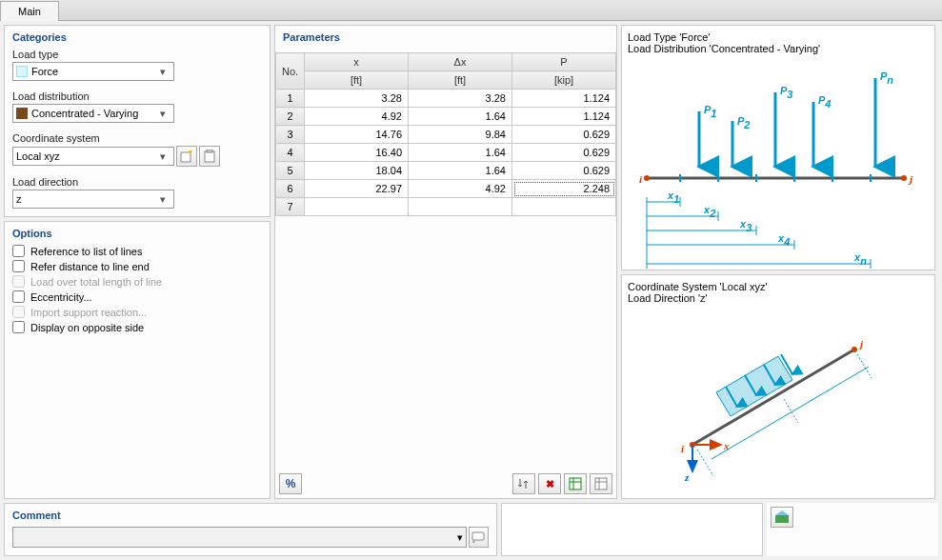 This screenshot has height=560, width=942. I want to click on comment-input: ▾, so click(240, 537).